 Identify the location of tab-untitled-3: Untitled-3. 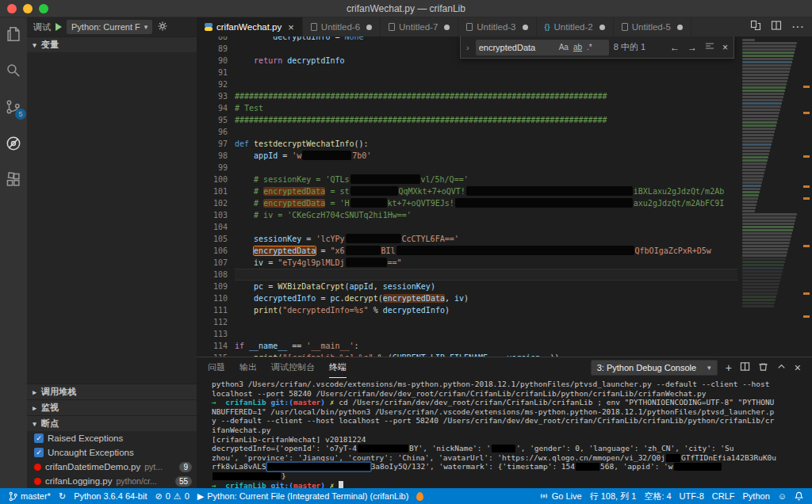
(497, 27).